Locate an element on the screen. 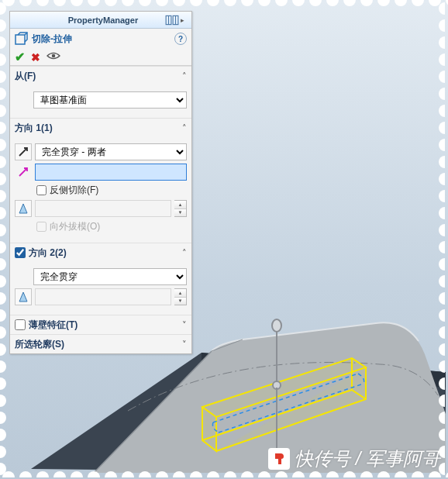 The image size is (448, 479). draft-icon is located at coordinates (23, 208).